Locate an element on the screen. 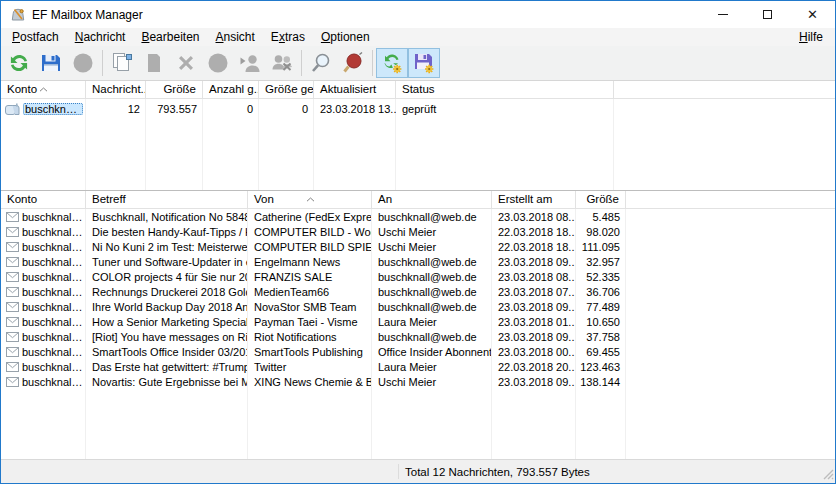 The image size is (836, 484). message-von: NovaStor SMB Team is located at coordinates (310, 306).